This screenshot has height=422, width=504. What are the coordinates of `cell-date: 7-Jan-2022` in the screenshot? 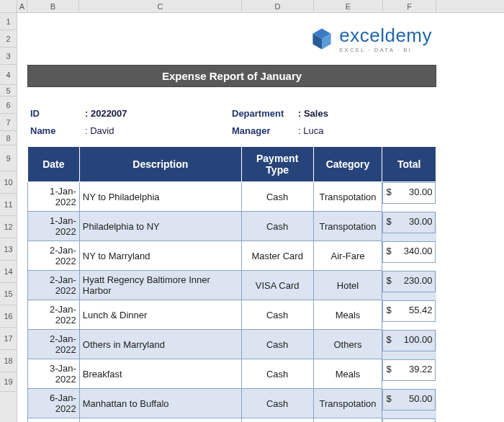 It's located at (54, 421).